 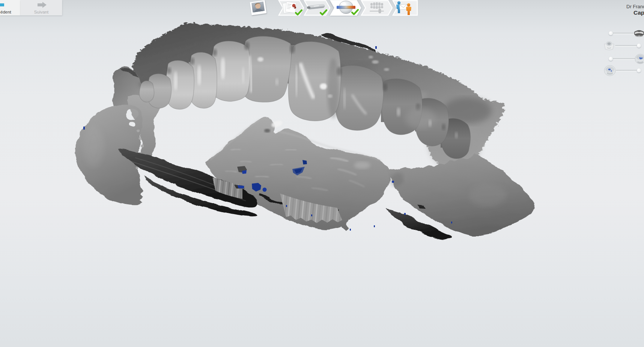 What do you see at coordinates (635, 7) in the screenshot?
I see `doctor-name: Dr Franc` at bounding box center [635, 7].